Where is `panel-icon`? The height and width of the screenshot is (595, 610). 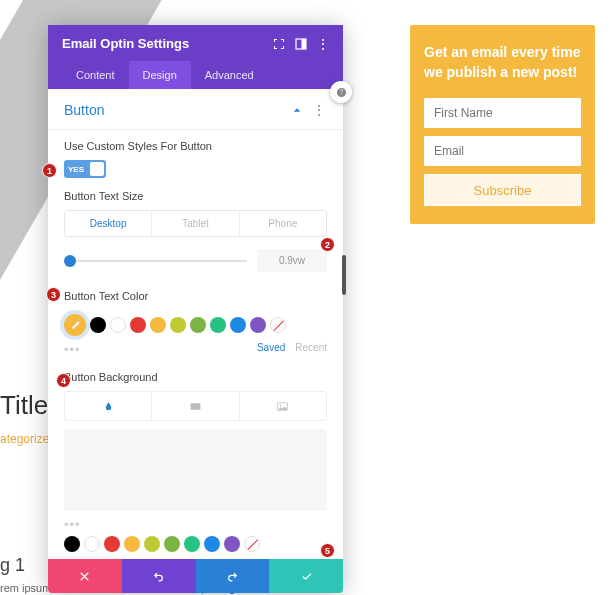 panel-icon is located at coordinates (301, 44).